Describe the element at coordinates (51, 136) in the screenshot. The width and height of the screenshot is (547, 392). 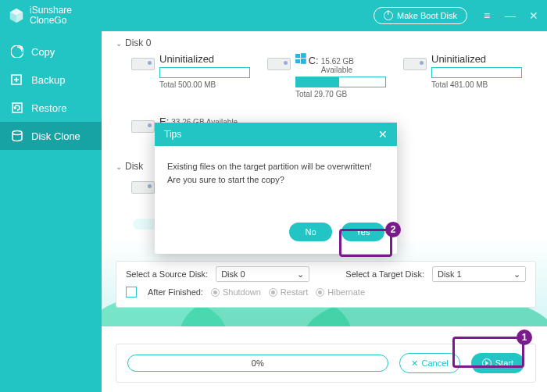
I see `sidebar-item-disk-clone: Disk Clone` at that location.